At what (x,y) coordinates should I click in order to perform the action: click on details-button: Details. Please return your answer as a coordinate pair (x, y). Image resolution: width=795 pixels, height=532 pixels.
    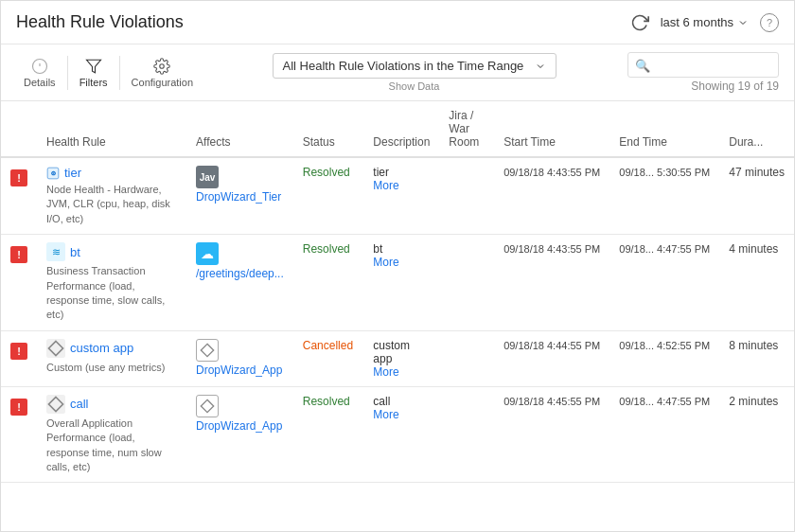
    Looking at the image, I should click on (40, 73).